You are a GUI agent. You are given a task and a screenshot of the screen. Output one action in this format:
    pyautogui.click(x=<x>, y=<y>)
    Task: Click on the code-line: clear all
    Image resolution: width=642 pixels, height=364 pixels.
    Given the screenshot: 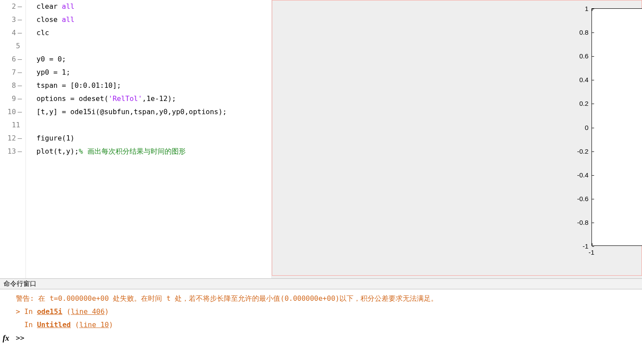 What is the action you would take?
    pyautogui.click(x=154, y=7)
    